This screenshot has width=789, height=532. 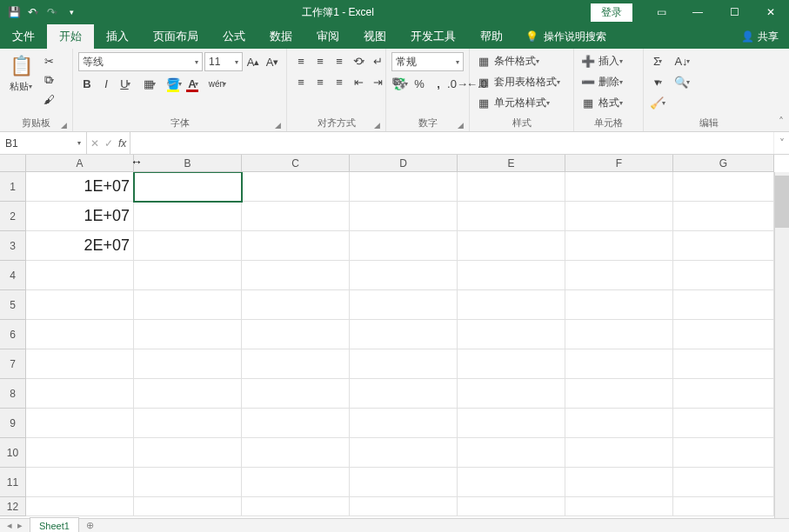 What do you see at coordinates (452, 143) in the screenshot?
I see `formula-input` at bounding box center [452, 143].